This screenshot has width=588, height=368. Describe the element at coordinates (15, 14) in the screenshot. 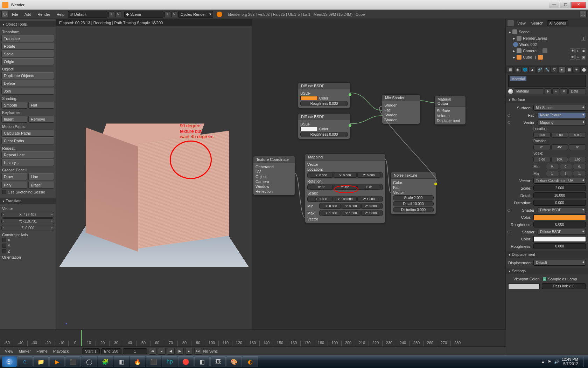

I see `menu-file: File` at that location.